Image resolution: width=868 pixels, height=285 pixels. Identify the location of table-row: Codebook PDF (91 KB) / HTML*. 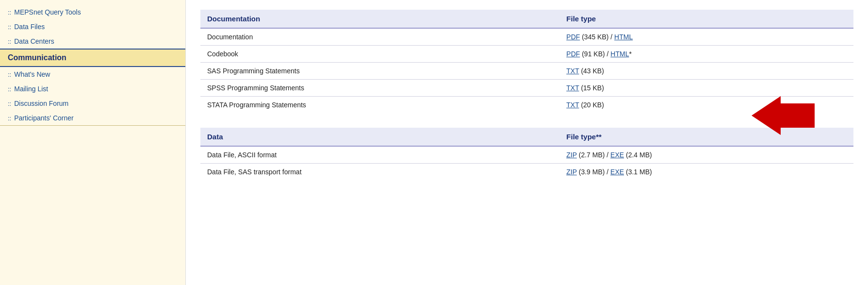
(527, 54).